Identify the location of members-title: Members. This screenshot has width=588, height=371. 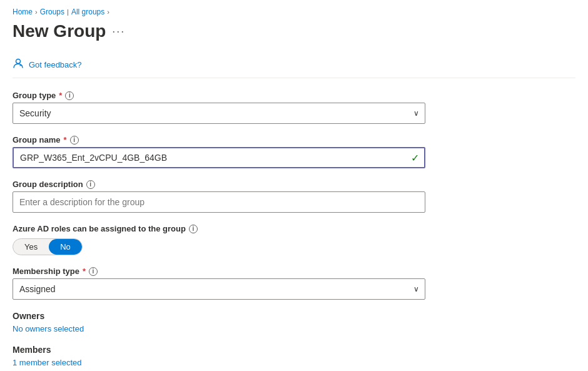
(219, 350).